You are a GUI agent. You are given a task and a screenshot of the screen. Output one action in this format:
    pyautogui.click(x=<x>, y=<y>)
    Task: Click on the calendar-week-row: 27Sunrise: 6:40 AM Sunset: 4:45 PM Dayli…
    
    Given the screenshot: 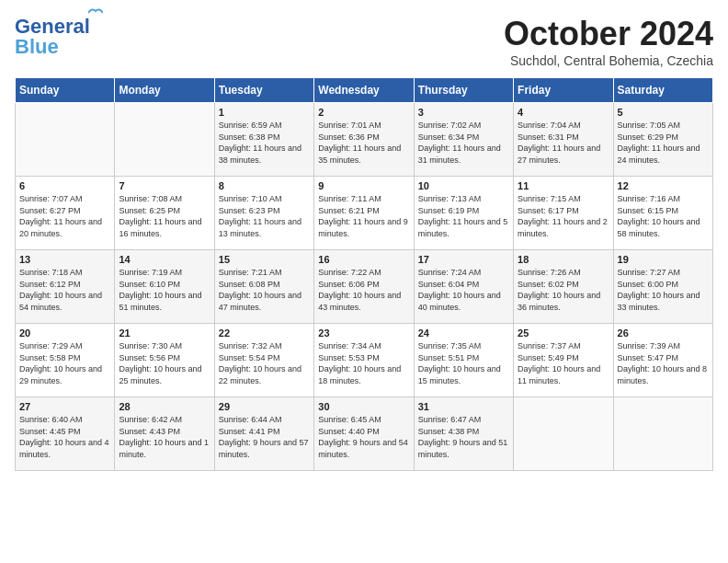 What is the action you would take?
    pyautogui.click(x=364, y=434)
    